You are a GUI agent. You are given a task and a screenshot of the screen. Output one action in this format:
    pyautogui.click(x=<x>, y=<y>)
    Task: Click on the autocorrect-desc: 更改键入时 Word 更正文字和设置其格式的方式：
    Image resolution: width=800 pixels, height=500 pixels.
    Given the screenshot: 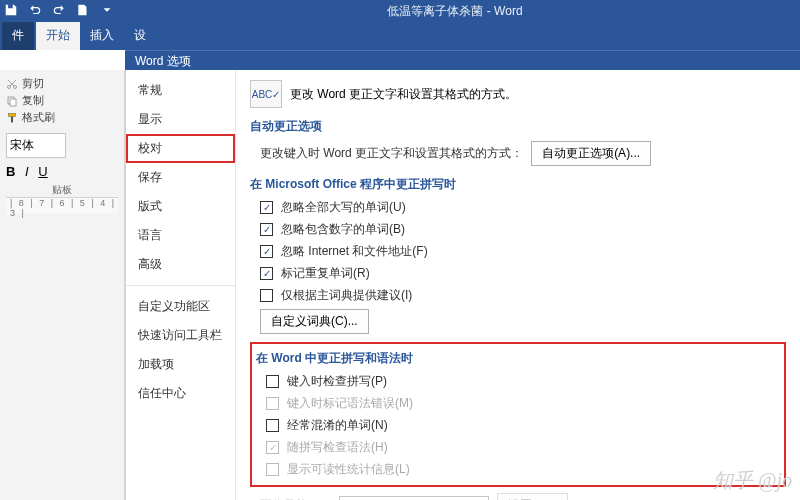 What is the action you would take?
    pyautogui.click(x=392, y=154)
    